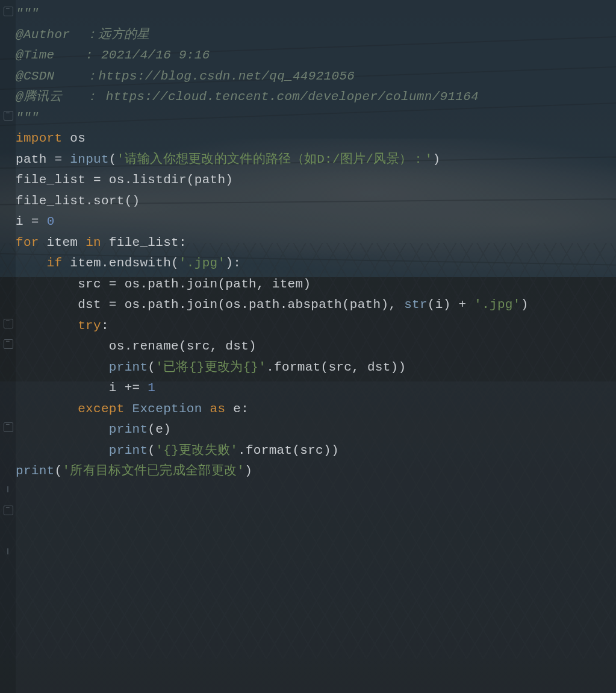 The width and height of the screenshot is (616, 693). I want to click on code-token: @CSDN ：https://blog.csdn.net/qq_44921056, so click(185, 76).